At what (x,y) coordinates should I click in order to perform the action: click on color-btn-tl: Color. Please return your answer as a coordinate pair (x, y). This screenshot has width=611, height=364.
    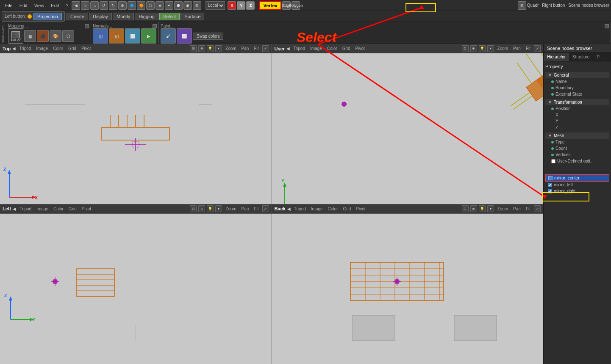
    Looking at the image, I should click on (58, 48).